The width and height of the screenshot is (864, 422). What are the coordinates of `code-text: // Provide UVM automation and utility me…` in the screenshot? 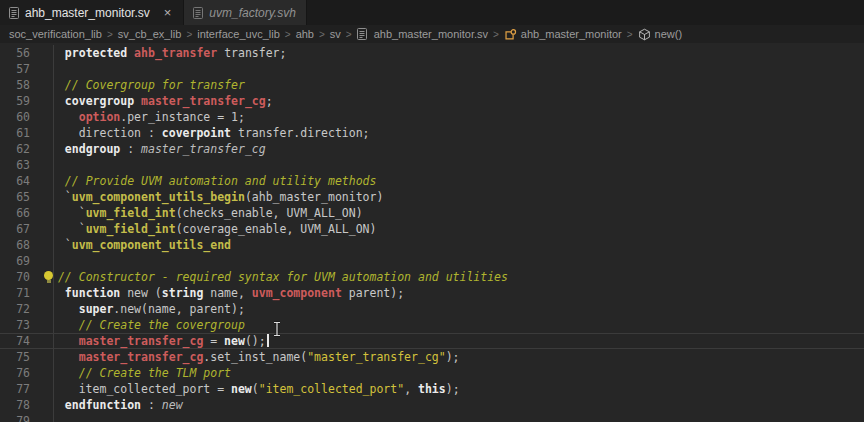 It's located at (214, 181).